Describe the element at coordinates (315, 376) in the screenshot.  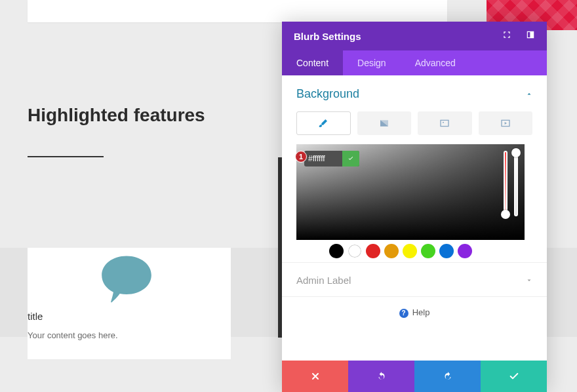
I see `cancel-button` at that location.